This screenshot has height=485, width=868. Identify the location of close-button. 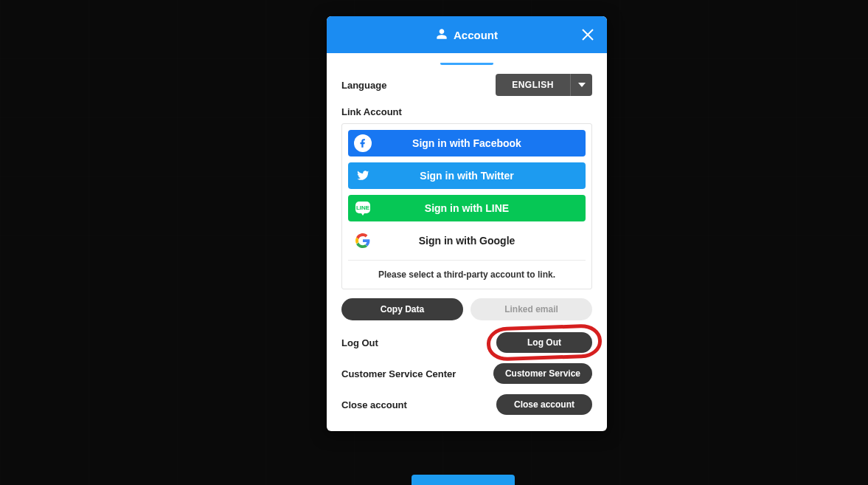
(588, 35).